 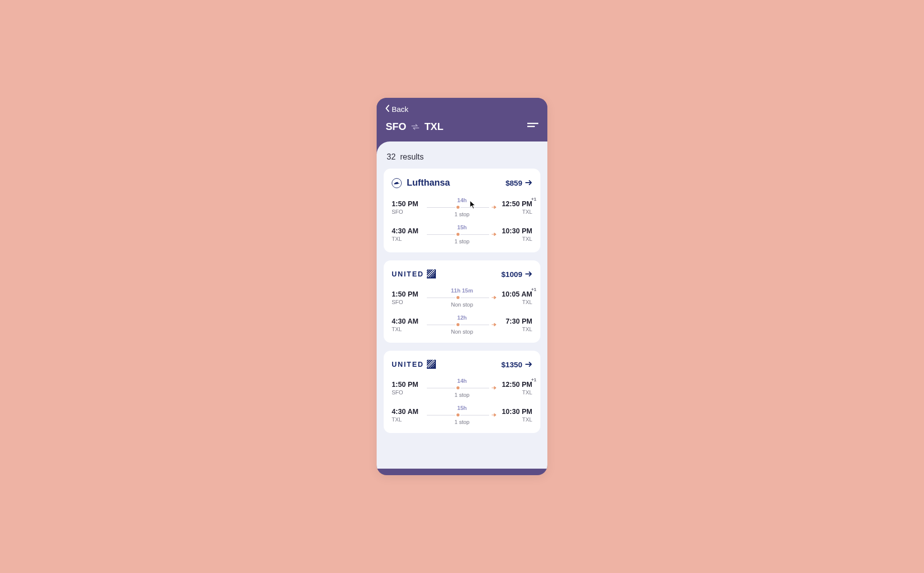 What do you see at coordinates (517, 274) in the screenshot?
I see `price-button: $1009` at bounding box center [517, 274].